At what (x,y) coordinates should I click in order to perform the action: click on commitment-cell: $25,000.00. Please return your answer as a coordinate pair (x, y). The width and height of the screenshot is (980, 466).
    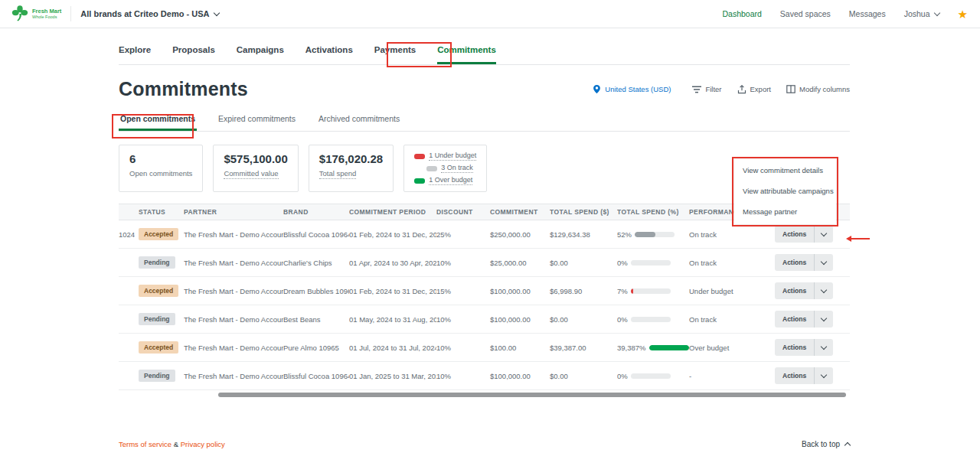
    Looking at the image, I should click on (520, 263).